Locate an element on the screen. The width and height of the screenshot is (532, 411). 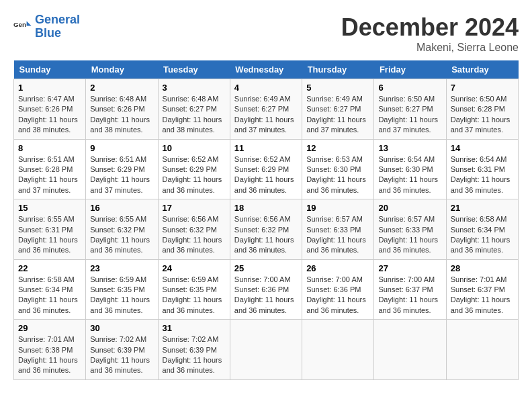
calendar-cell: 28 Sunrise: 7:01 AM Sunset: 6:37 PM Dayl… is located at coordinates (482, 289).